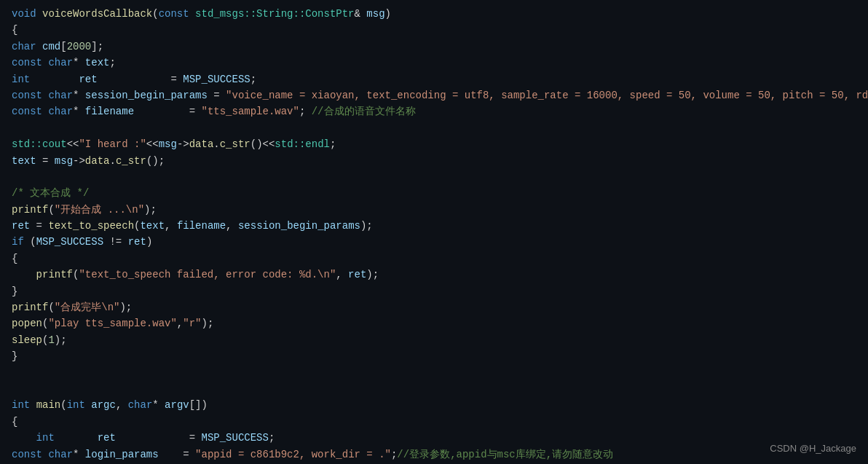 The height and width of the screenshot is (464, 868). I want to click on code-line: int main(int argc, char* argv[]), so click(434, 405).